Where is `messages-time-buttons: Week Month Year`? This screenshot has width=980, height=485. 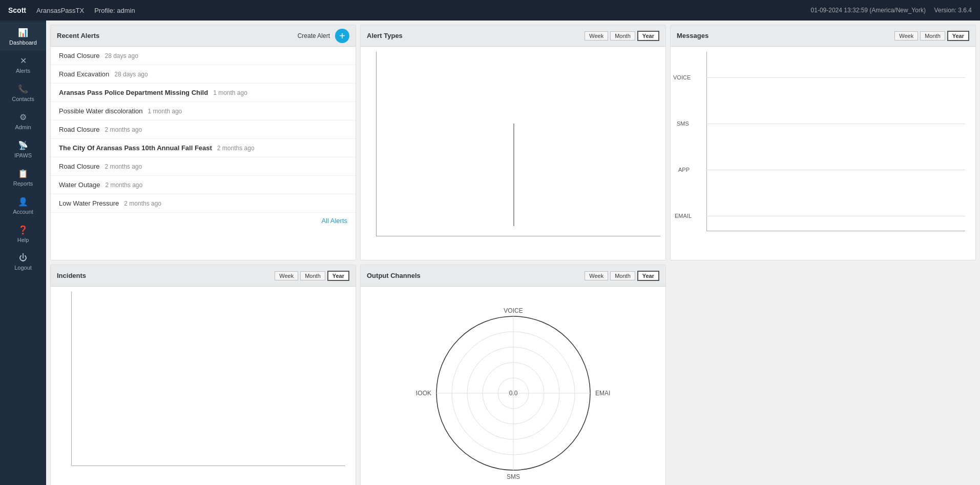 messages-time-buttons: Week Month Year is located at coordinates (932, 36).